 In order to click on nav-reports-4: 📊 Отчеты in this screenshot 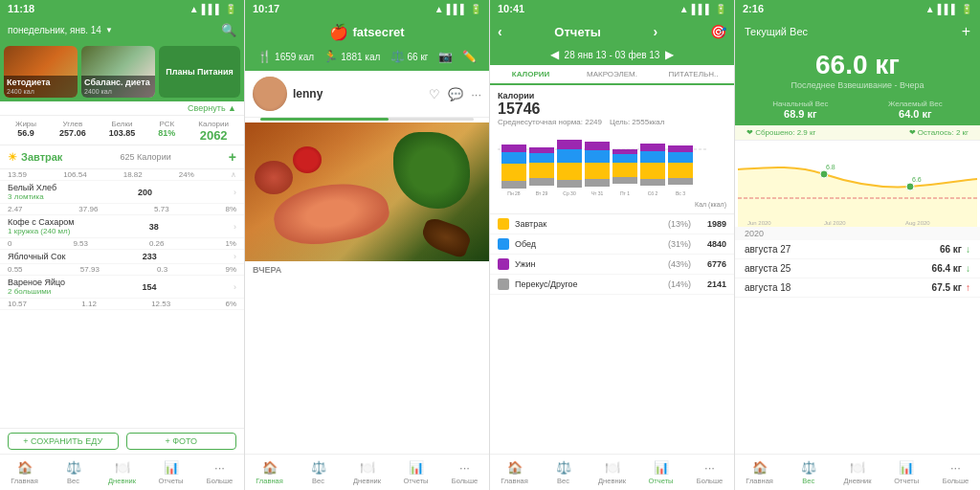, I will do `click(907, 473)`.